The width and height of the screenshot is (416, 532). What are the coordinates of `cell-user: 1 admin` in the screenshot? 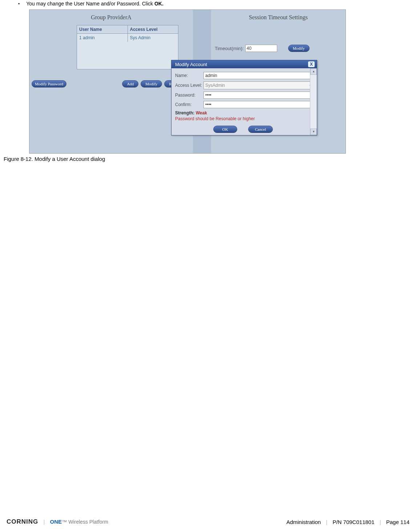 It's located at (102, 38).